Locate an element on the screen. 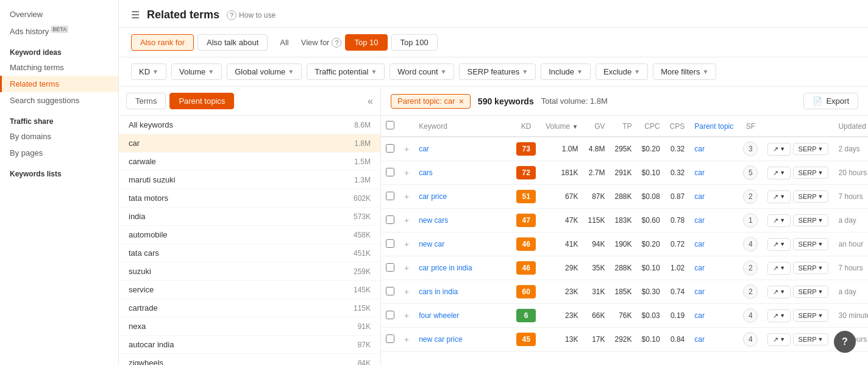 The image size is (868, 365). filter-serp-features: SERP features ▼ is located at coordinates (497, 72).